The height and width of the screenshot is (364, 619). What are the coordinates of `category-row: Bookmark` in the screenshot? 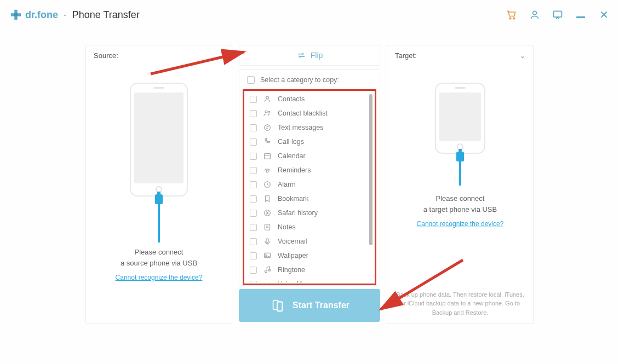 It's located at (310, 199).